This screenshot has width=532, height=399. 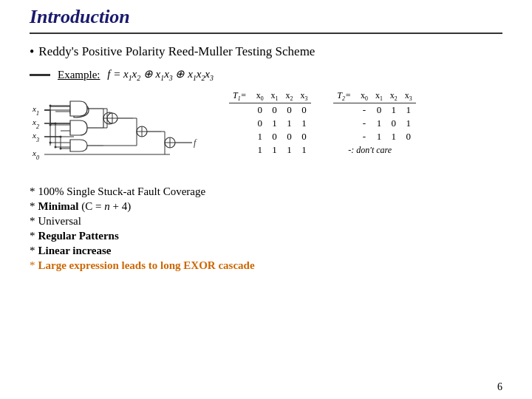 What do you see at coordinates (270, 111) in the screenshot?
I see `table-row: 0000` at bounding box center [270, 111].